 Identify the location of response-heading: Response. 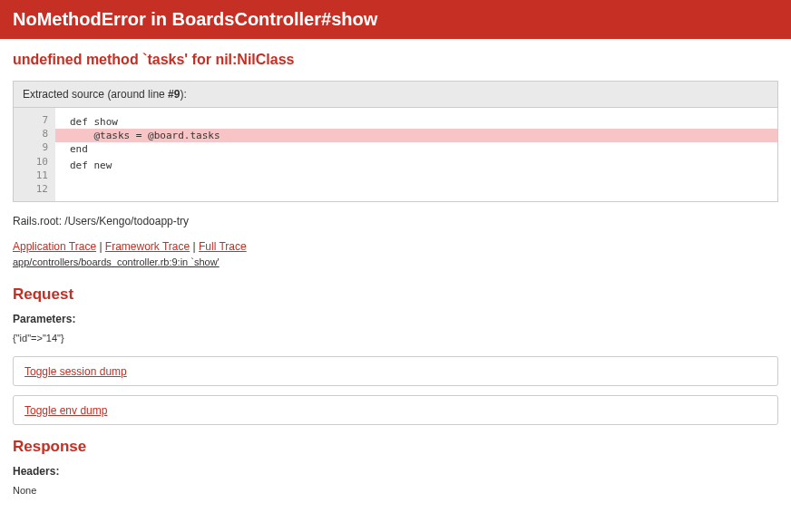
(396, 447).